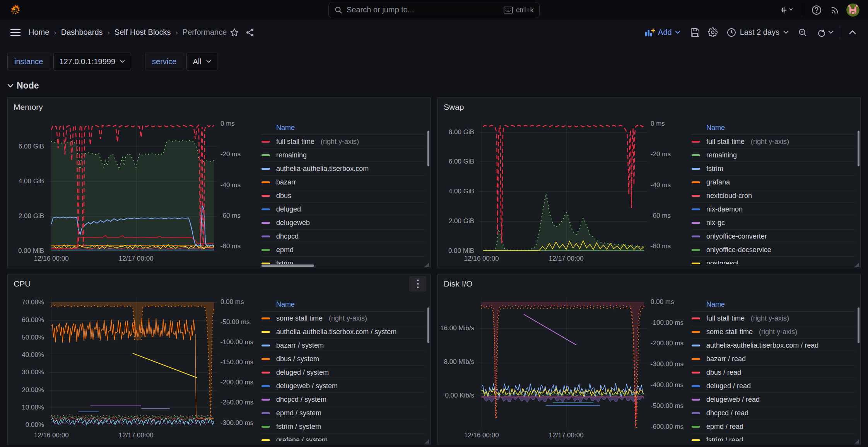  I want to click on legend-row: onlyoffice-converter, so click(773, 237).